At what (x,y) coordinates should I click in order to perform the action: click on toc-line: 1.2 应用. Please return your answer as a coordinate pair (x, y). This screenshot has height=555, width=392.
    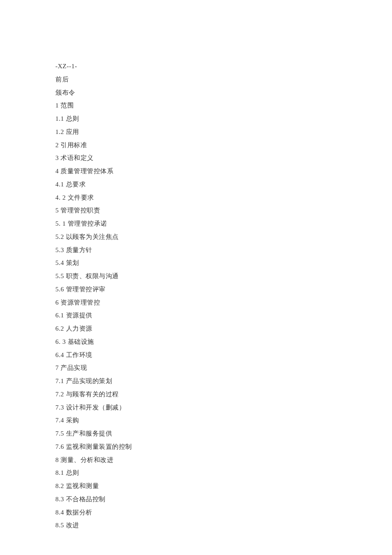
    Looking at the image, I should click on (196, 132).